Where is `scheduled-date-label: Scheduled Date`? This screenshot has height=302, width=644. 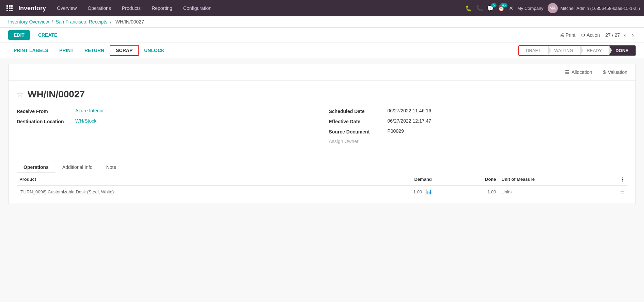
scheduled-date-label: Scheduled Date is located at coordinates (356, 111).